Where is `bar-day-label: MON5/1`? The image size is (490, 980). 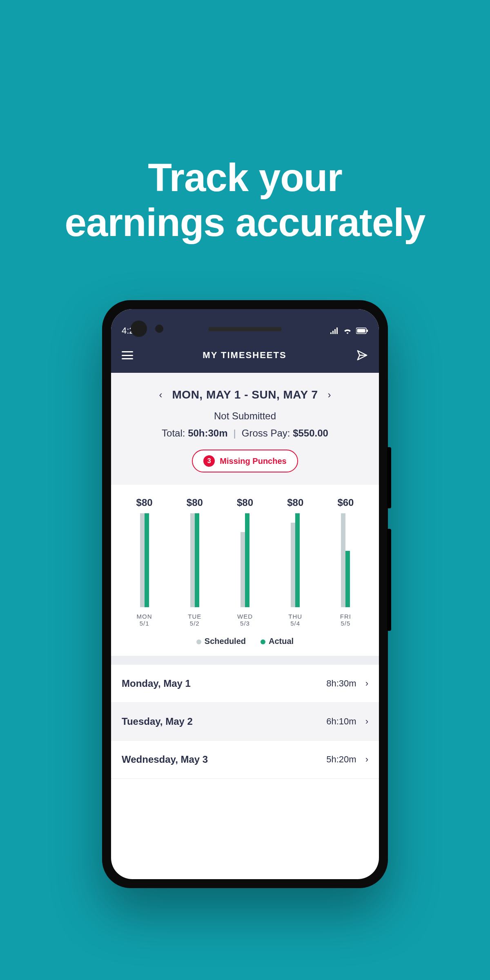
bar-day-label: MON5/1 is located at coordinates (145, 620).